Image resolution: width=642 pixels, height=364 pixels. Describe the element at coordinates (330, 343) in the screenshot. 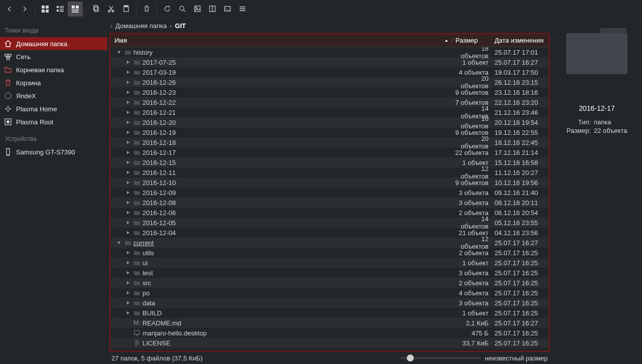

I see `file-row: LICENSE33,7 КиБ25.07.17 16:25` at that location.